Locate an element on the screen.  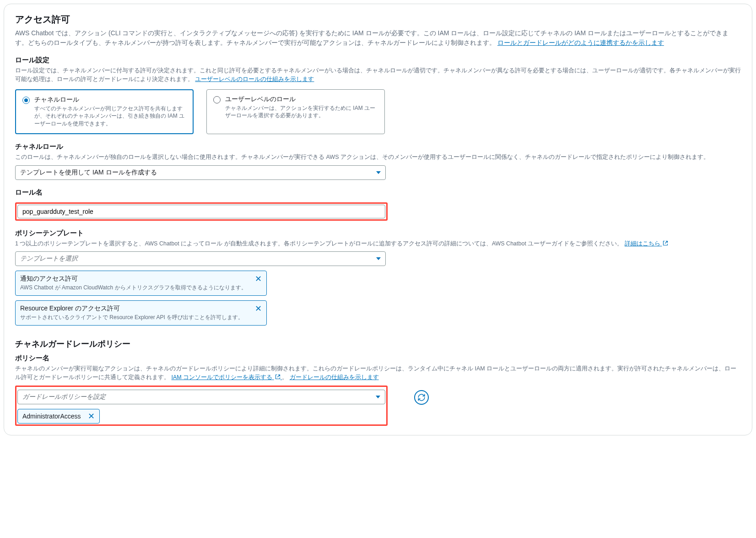
refresh-button is located at coordinates (421, 397).